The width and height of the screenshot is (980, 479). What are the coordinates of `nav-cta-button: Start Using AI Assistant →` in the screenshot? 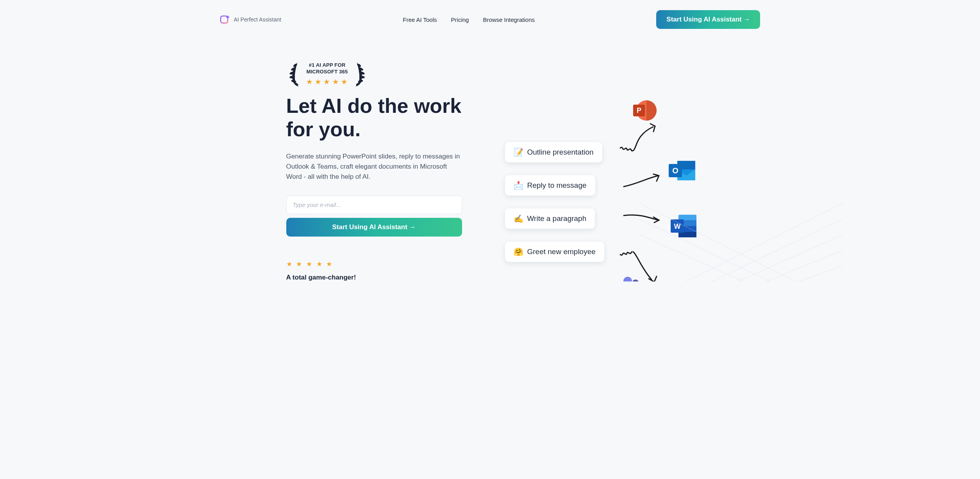 It's located at (708, 20).